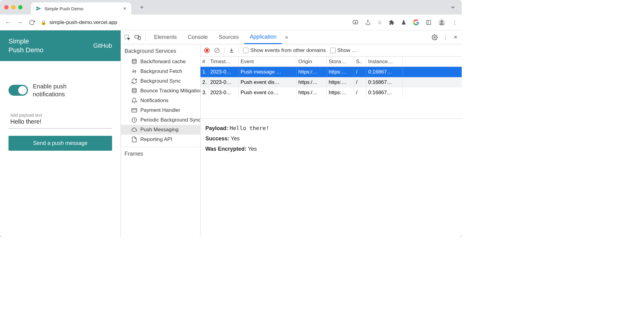  What do you see at coordinates (125, 9) in the screenshot?
I see `close-tab-icon: ×` at bounding box center [125, 9].